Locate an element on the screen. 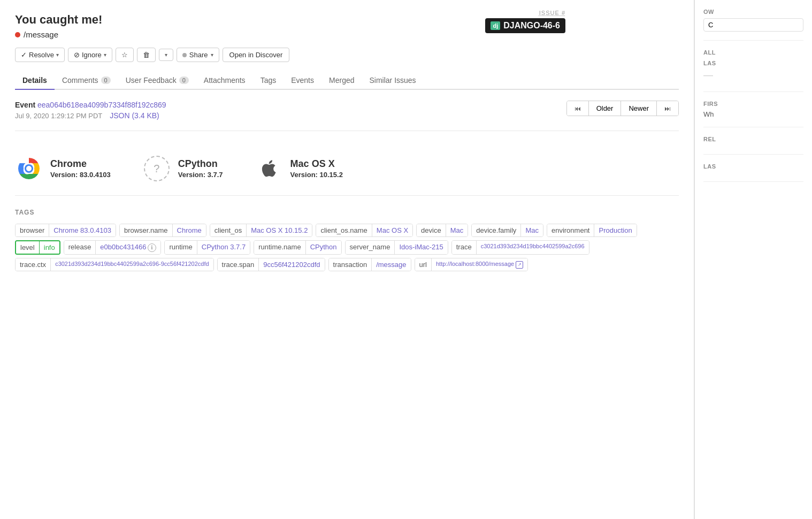  trash-icon: 🗑 is located at coordinates (147, 55).